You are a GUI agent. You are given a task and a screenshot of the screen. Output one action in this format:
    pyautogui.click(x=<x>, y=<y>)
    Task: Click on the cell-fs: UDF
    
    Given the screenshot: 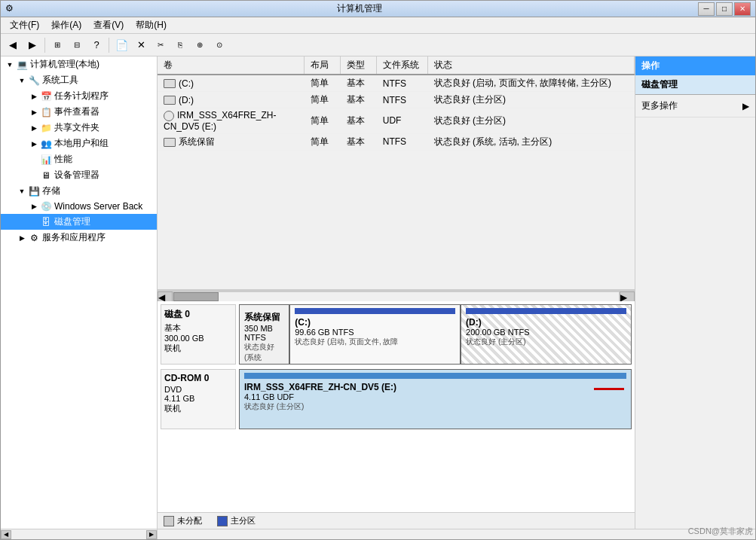 What is the action you would take?
    pyautogui.click(x=402, y=121)
    